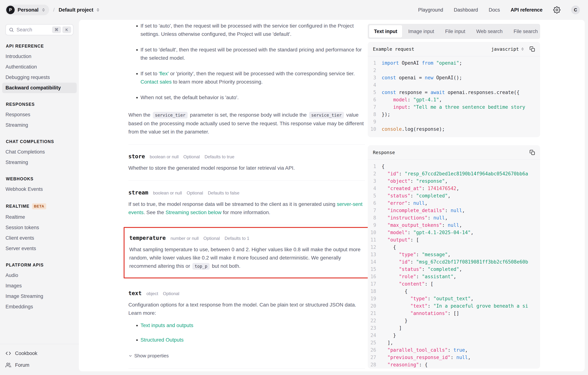 This screenshot has height=375, width=588. What do you see at coordinates (494, 10) in the screenshot?
I see `nav-item-docs: Docs` at bounding box center [494, 10].